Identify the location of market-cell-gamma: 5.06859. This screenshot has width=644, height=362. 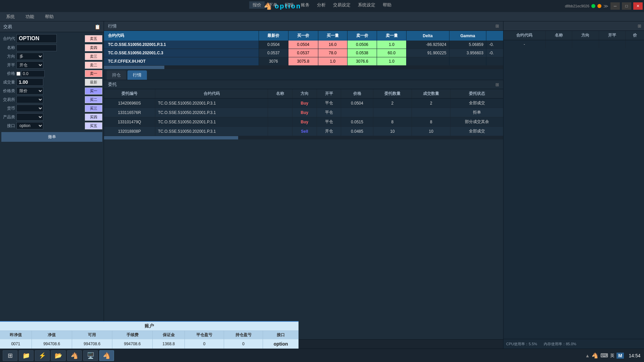
(468, 45).